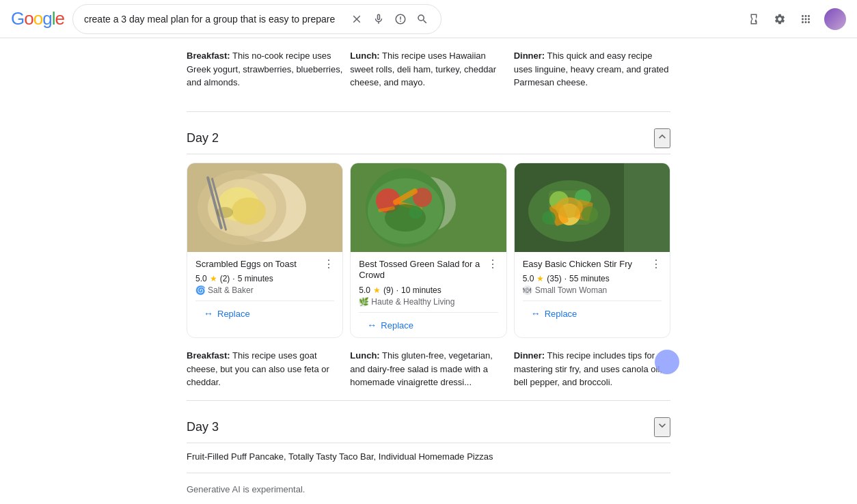 The width and height of the screenshot is (857, 504). What do you see at coordinates (428, 437) in the screenshot?
I see `day3-section: Day 3 Fruit-Filled Puff Pancake, Totally…` at bounding box center [428, 437].